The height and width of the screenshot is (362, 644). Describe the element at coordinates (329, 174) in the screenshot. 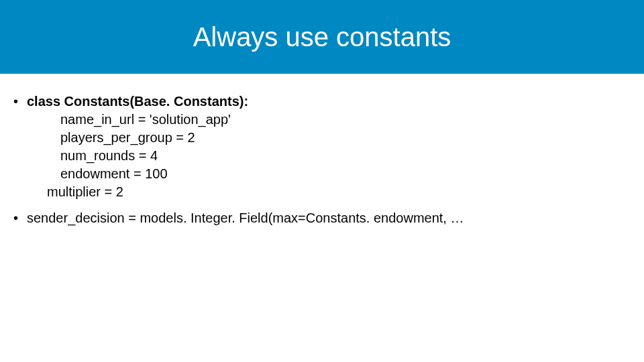

I see `code-line: endowment = 100` at that location.